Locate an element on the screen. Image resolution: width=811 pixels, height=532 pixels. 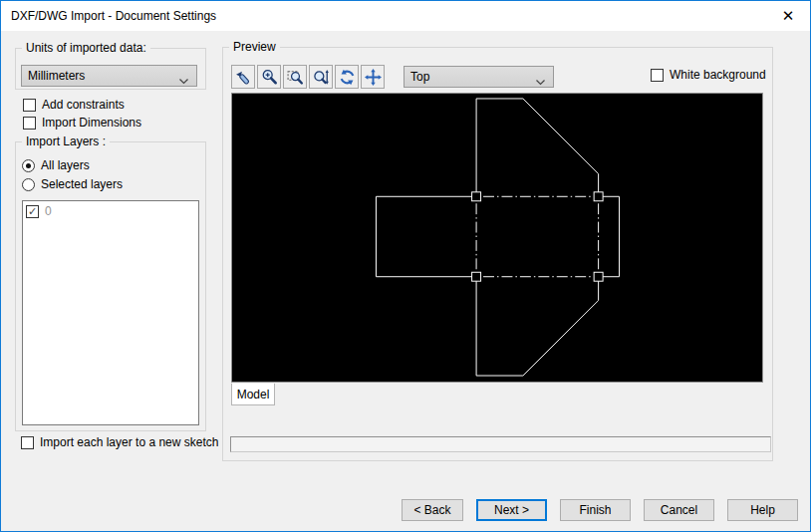
pan-view-icon is located at coordinates (373, 78).